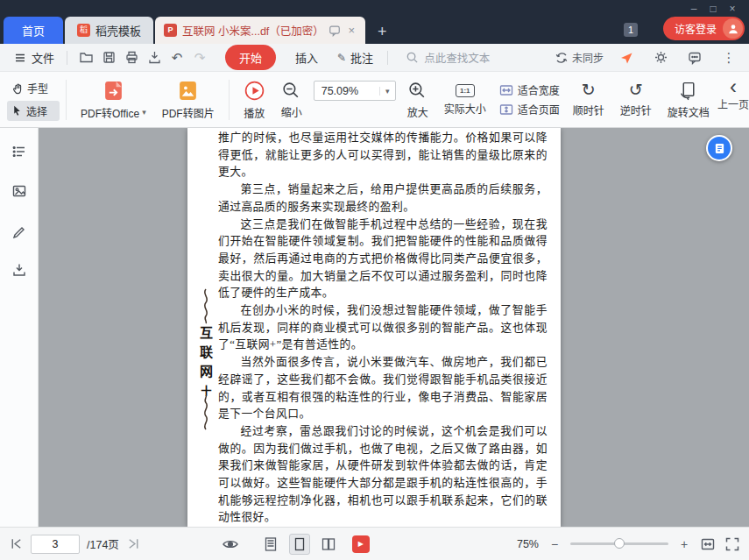 The width and height of the screenshot is (749, 560). I want to click on zoom-slider, so click(619, 543).